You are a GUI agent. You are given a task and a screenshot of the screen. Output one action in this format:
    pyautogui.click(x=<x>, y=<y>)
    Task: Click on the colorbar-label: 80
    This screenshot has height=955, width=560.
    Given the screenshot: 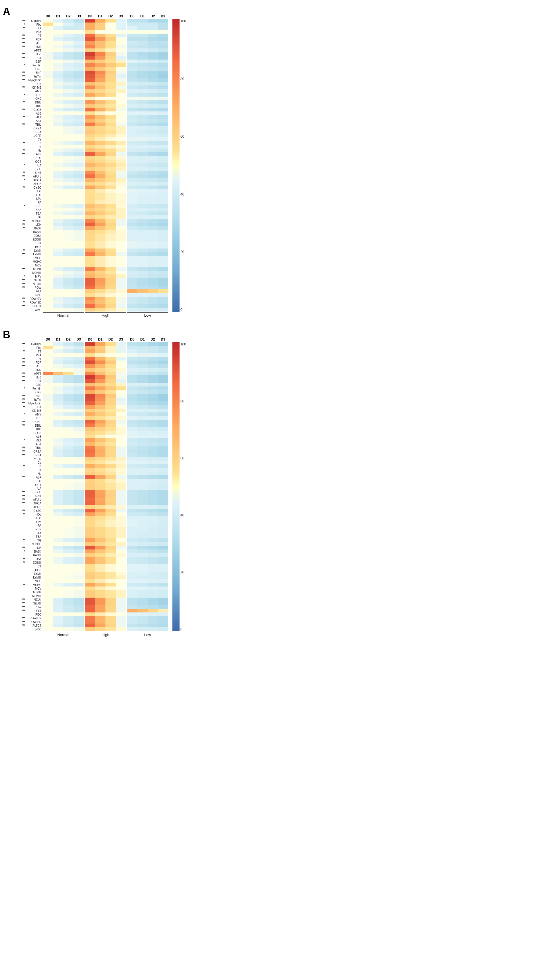 What is the action you would take?
    pyautogui.click(x=183, y=79)
    